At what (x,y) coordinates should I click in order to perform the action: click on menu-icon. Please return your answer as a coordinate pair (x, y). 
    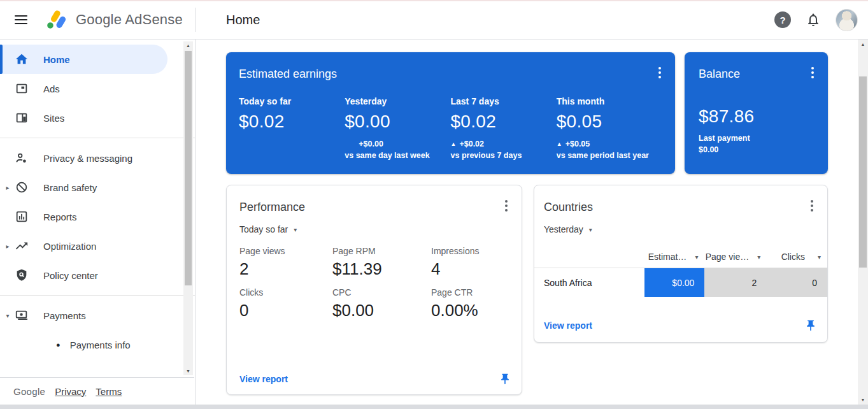
    Looking at the image, I should click on (21, 20).